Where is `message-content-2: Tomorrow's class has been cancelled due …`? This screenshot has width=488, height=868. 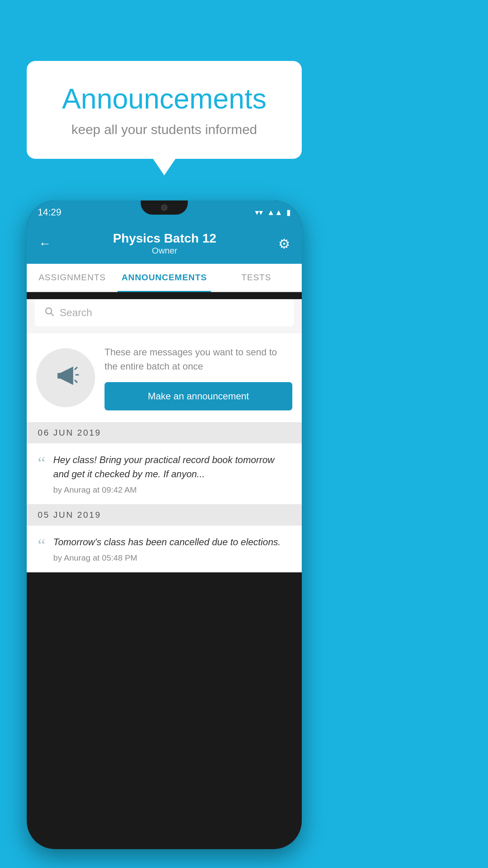
message-content-2: Tomorrow's class has been cancelled due … is located at coordinates (172, 549).